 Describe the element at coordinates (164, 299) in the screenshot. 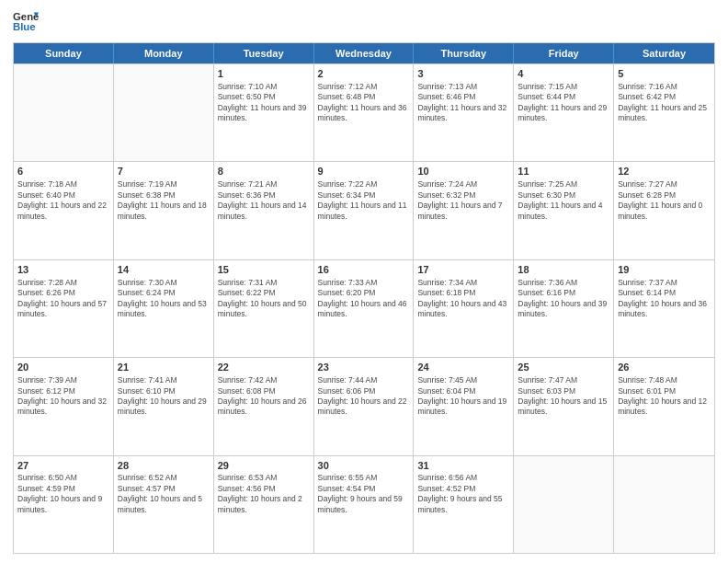

I see `day-info: Sunrise: 7:30 AM Sunset: 6:24 PM Dayligh…` at that location.